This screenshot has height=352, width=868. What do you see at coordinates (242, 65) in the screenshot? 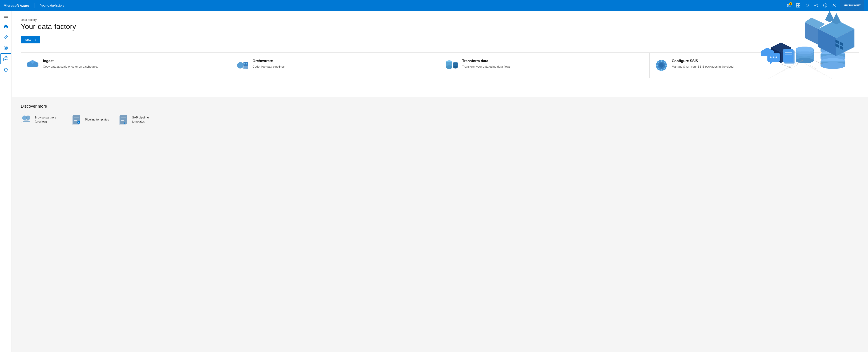
I see `orchestrate-icon` at bounding box center [242, 65].